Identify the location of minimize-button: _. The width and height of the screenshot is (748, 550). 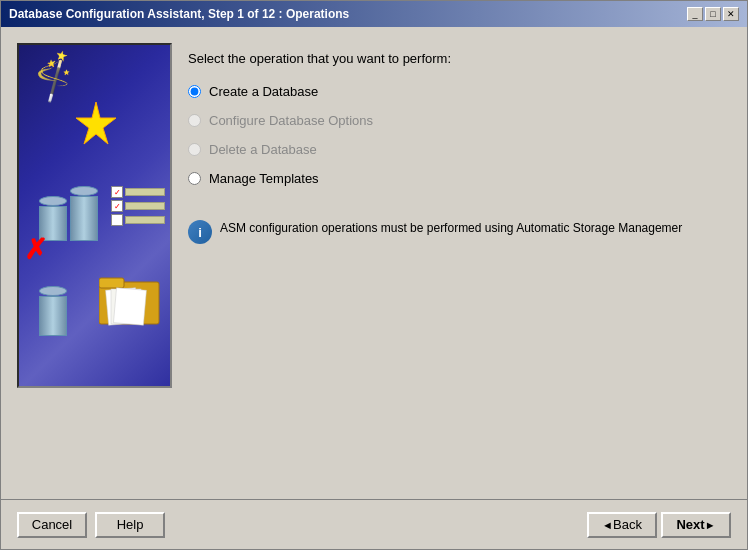
(695, 14).